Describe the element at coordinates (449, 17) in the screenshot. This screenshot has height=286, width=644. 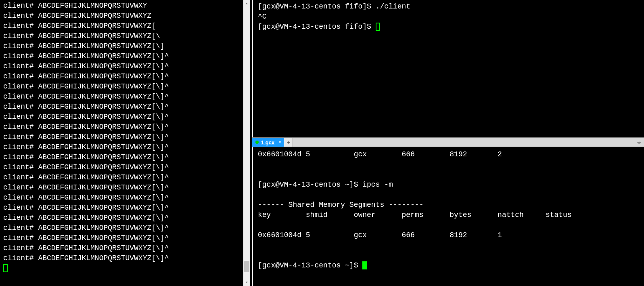
I see `terminal-line: ^C` at that location.